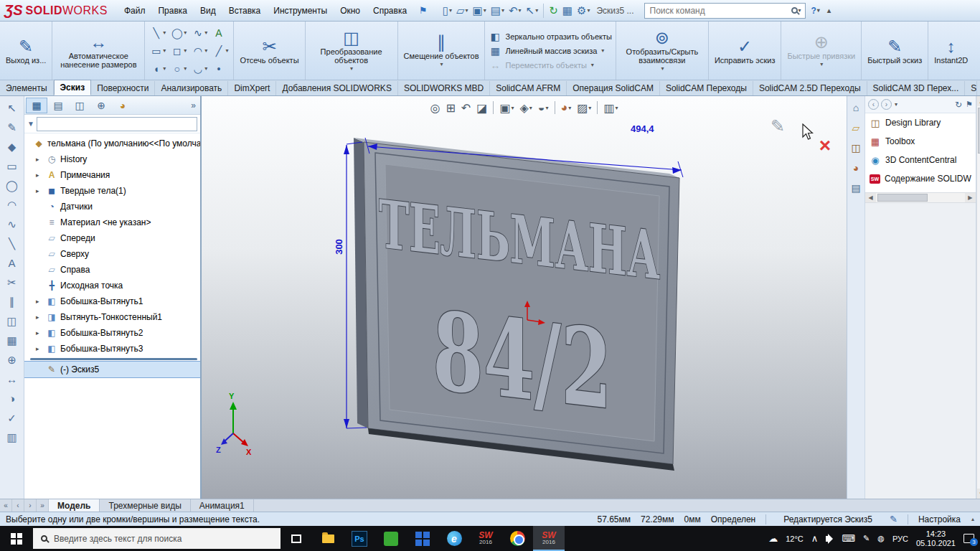  What do you see at coordinates (643, 129) in the screenshot?
I see `dimension-width-value: 494,4` at bounding box center [643, 129].